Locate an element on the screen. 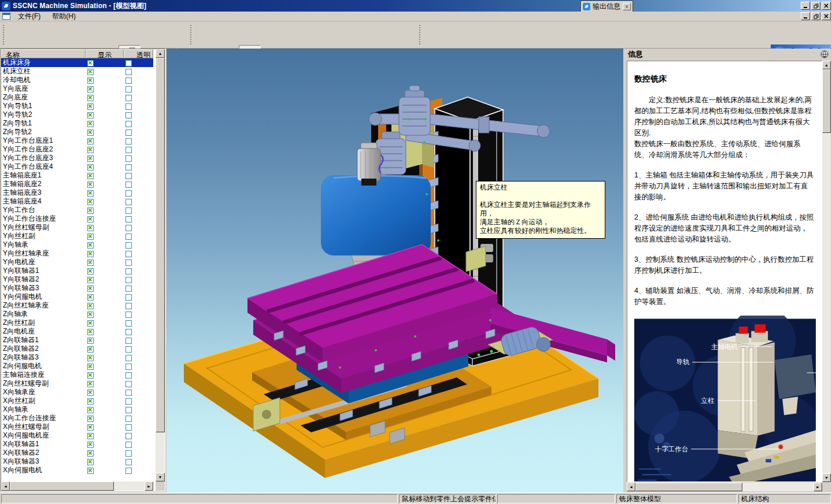 The image size is (832, 504). parts-horizontal-scrollbar: ◄ ► is located at coordinates (77, 486).